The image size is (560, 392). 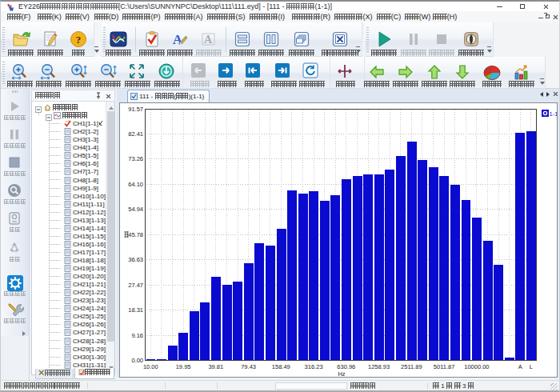 What do you see at coordinates (282, 366) in the screenshot?
I see `svg-text: 158.49` at bounding box center [282, 366].